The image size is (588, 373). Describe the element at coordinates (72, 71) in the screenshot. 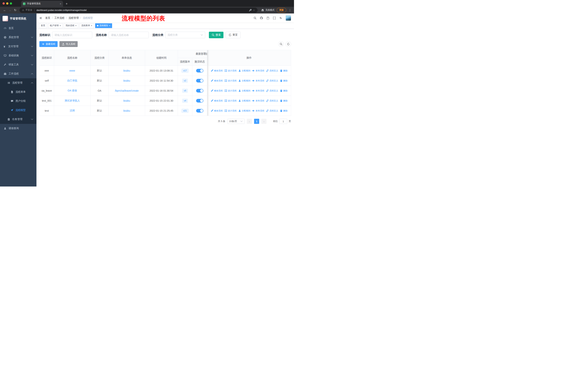

I see `process-name-link: eeee` at that location.